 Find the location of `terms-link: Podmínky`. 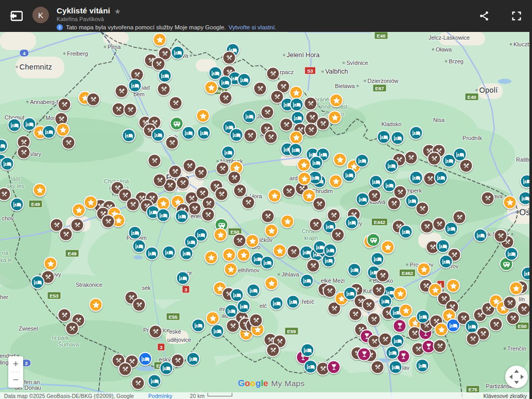

terms-link: Podmínky is located at coordinates (161, 396).